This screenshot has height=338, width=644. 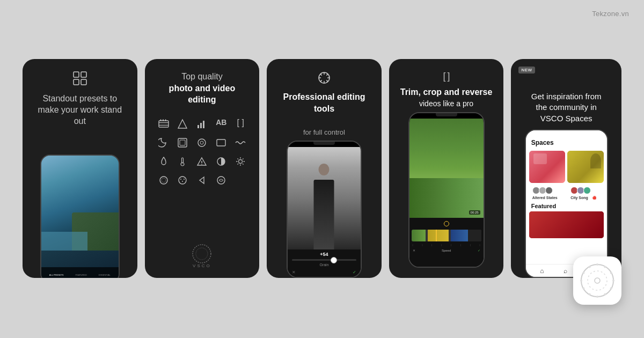 I want to click on grain-value: +54, so click(x=324, y=254).